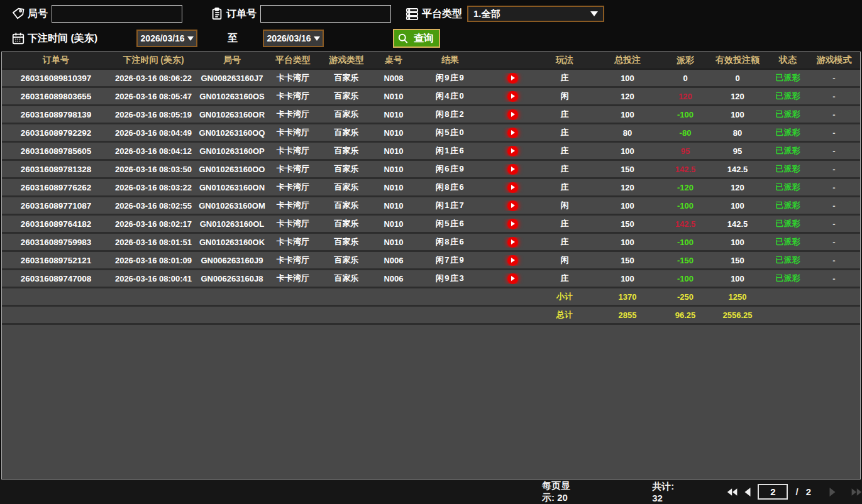  Describe the element at coordinates (293, 60) in the screenshot. I see `column-header: 平台类型` at that location.